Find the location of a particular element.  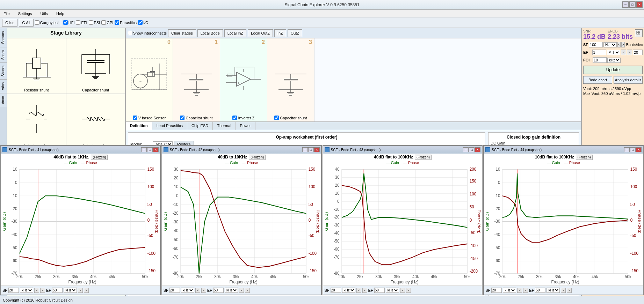

chain-stage-3: 3 is located at coordinates (291, 80).